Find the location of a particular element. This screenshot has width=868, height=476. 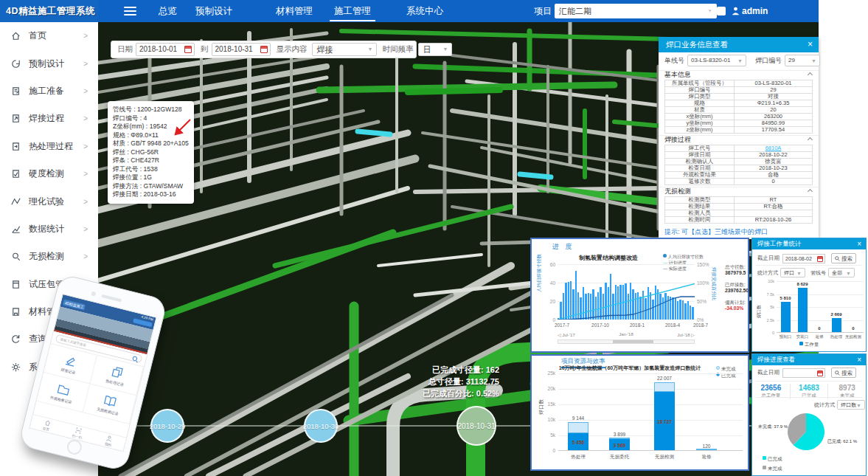

hamburger-menu-icon is located at coordinates (130, 11).